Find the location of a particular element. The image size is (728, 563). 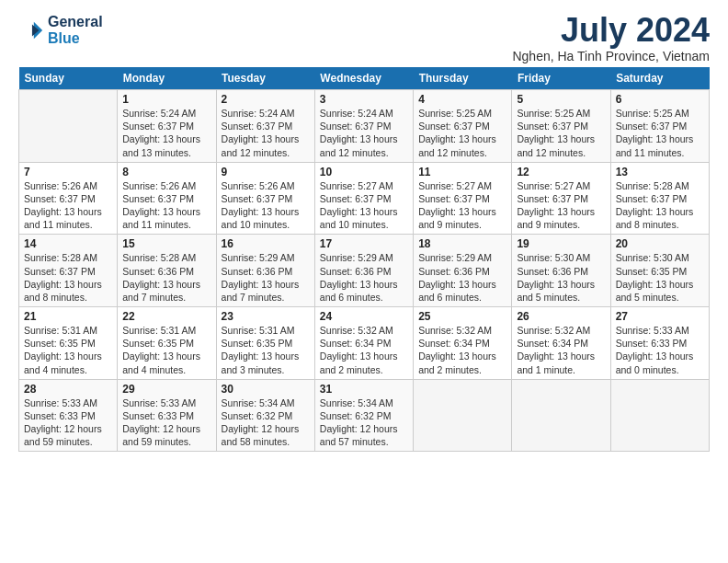

calendar-cell: 20 Sunrise: 5:30 AMSunset: 6:35 PMDaylig… is located at coordinates (660, 270).